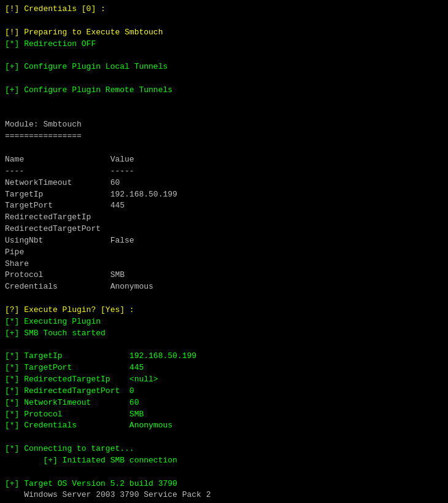 The height and width of the screenshot is (503, 448). I want to click on terminal-line-col-sep: ---- -----, so click(224, 172).